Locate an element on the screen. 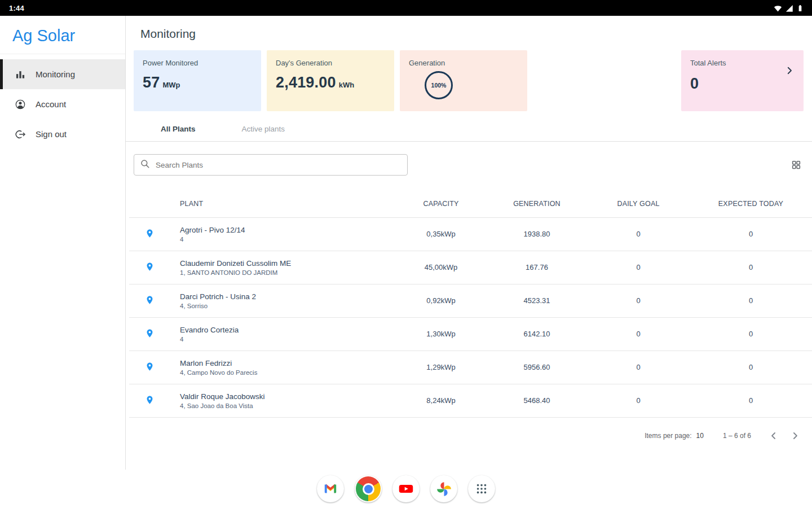 This screenshot has width=812, height=508. plant-name: Evandro Cortezia is located at coordinates (289, 330).